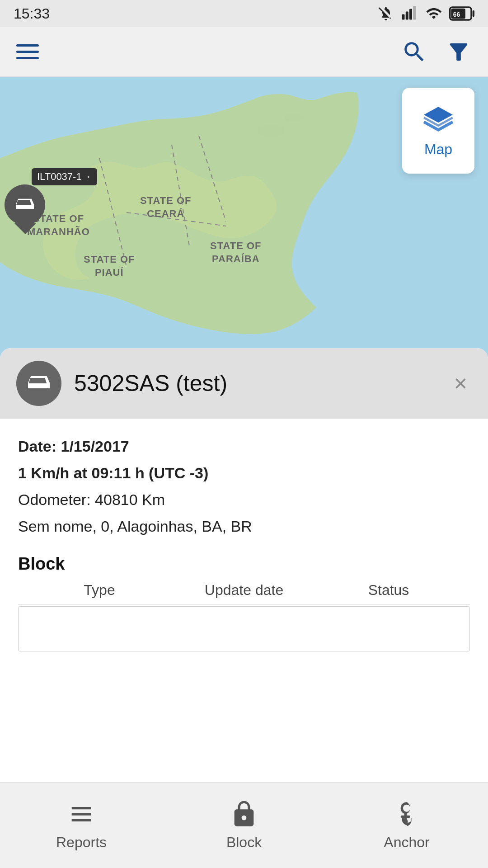  What do you see at coordinates (386, 14) in the screenshot?
I see `mute-icon` at bounding box center [386, 14].